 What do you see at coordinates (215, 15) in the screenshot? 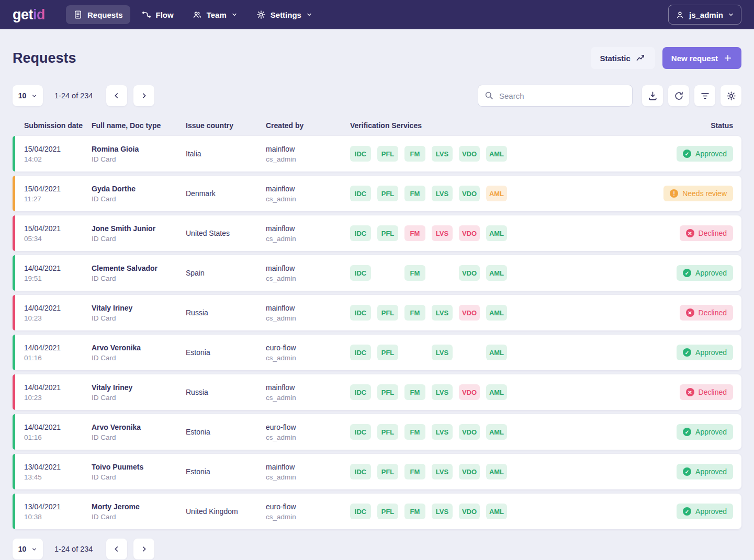
I see `nav-item-team: Team` at bounding box center [215, 15].